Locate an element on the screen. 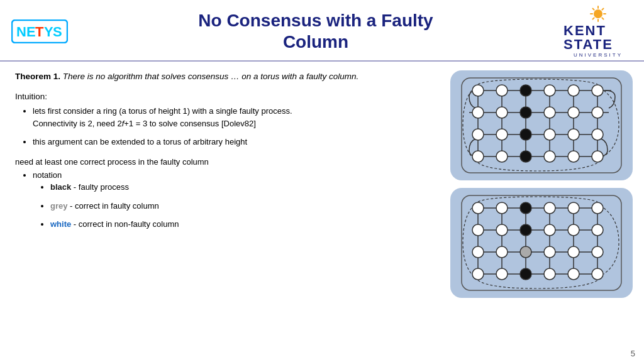 This screenshot has width=644, height=362. sub-list: black - faulty process grey - correct in… is located at coordinates (236, 206).